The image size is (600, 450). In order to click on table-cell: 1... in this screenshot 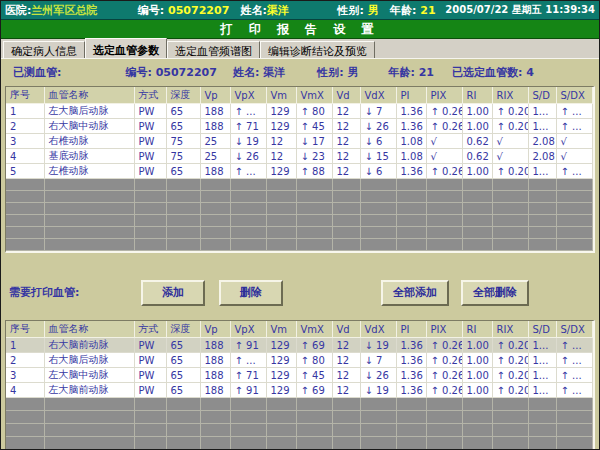, I will do `click(542, 360)`.